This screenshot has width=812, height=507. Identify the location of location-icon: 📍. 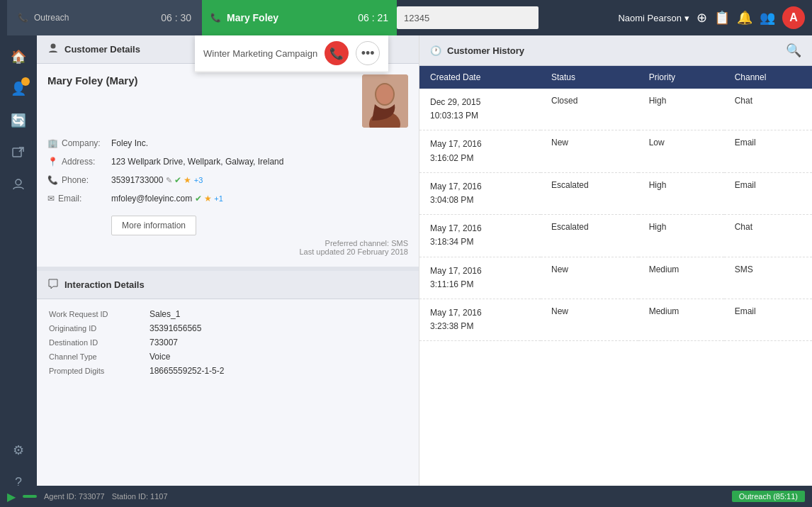
(52, 162).